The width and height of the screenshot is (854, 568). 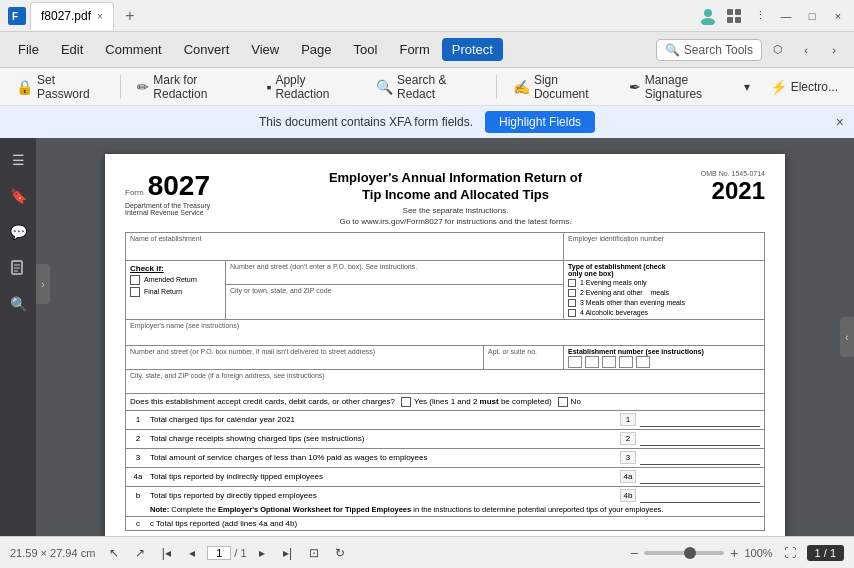 I want to click on menu-view: View, so click(x=265, y=50).